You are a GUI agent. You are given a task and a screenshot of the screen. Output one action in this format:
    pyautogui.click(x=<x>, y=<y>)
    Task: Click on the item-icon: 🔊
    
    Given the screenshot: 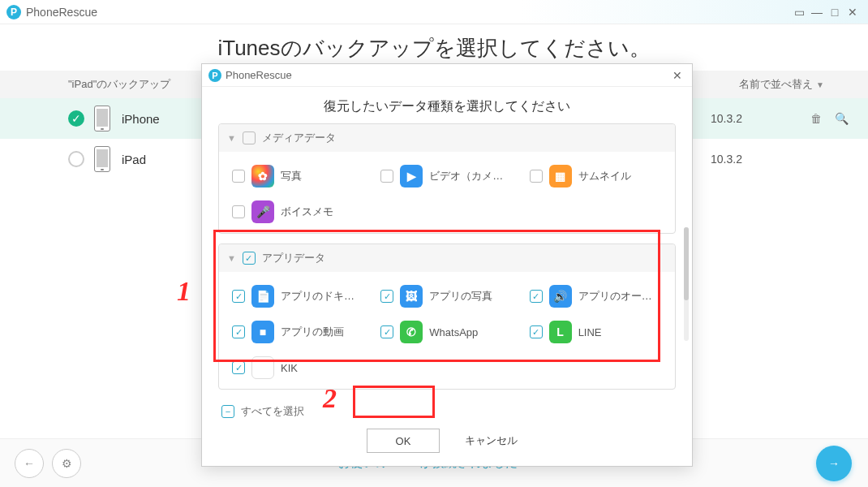 What is the action you would take?
    pyautogui.click(x=561, y=296)
    